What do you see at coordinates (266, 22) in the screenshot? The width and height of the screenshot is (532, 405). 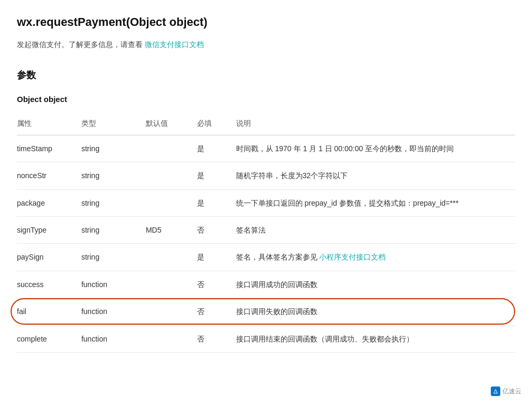 I see `page-title: wx.requestPayment(Object object)` at bounding box center [266, 22].